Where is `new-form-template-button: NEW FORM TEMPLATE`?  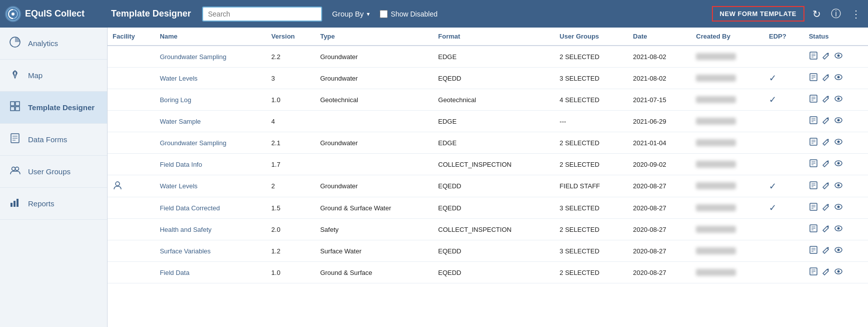
new-form-template-button: NEW FORM TEMPLATE is located at coordinates (758, 14).